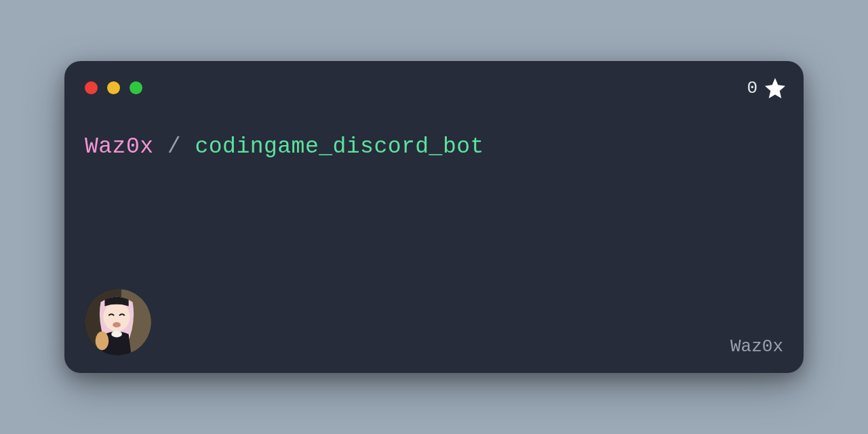  Describe the element at coordinates (114, 88) in the screenshot. I see `window-controls` at that location.